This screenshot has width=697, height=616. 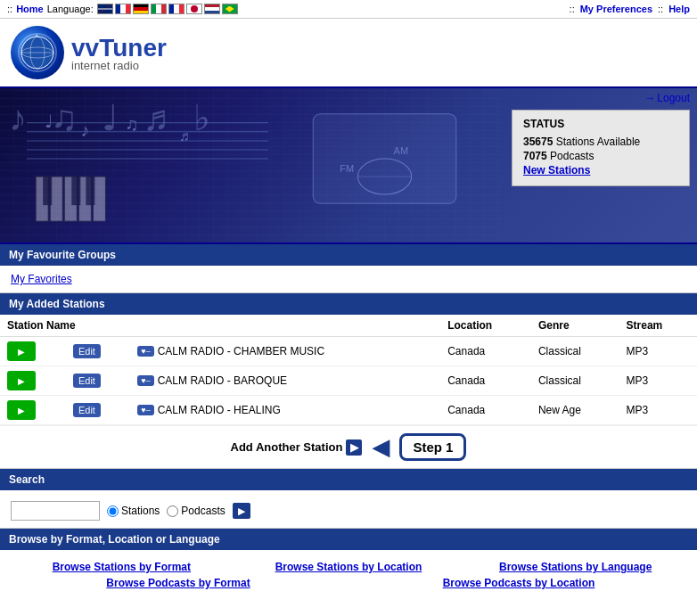 I want to click on search-go-button: ▶, so click(x=242, y=511).